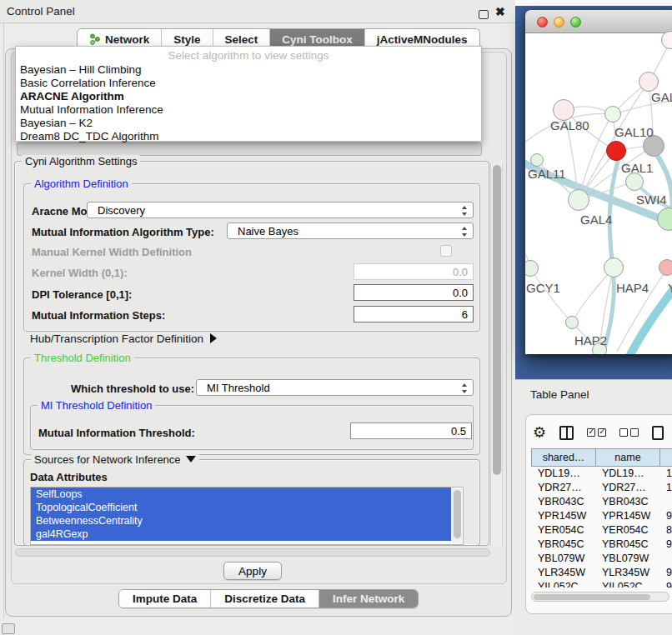 The width and height of the screenshot is (672, 635). What do you see at coordinates (634, 132) in the screenshot?
I see `node-label: GAL10` at bounding box center [634, 132].